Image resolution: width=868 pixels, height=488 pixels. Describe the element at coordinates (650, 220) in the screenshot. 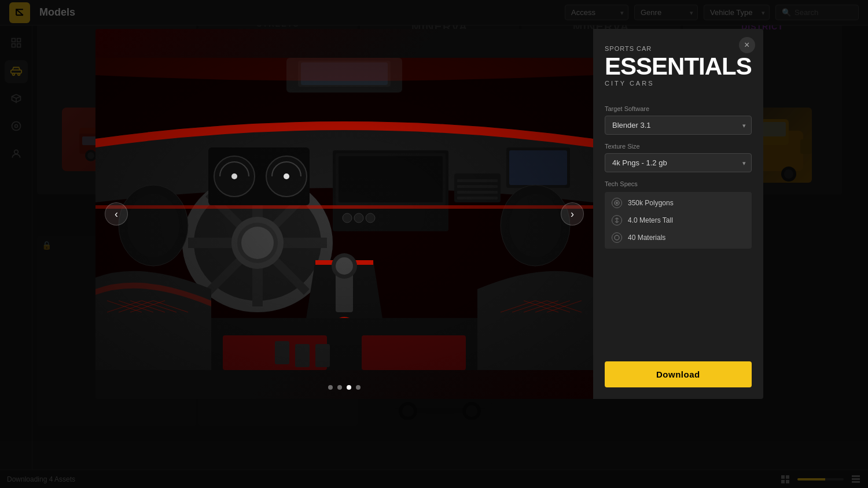

I see `height-value: 4.0 Meters Tall` at that location.